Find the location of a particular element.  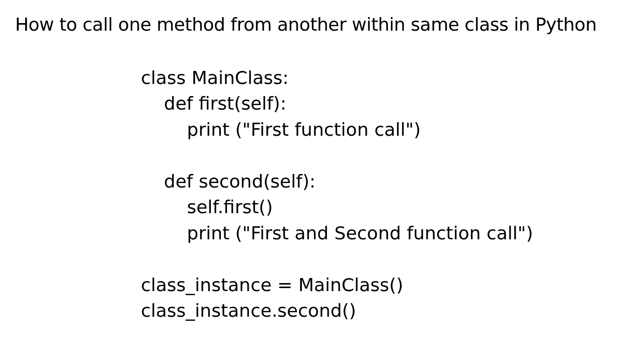

code-line: def second(self): is located at coordinates (228, 181).